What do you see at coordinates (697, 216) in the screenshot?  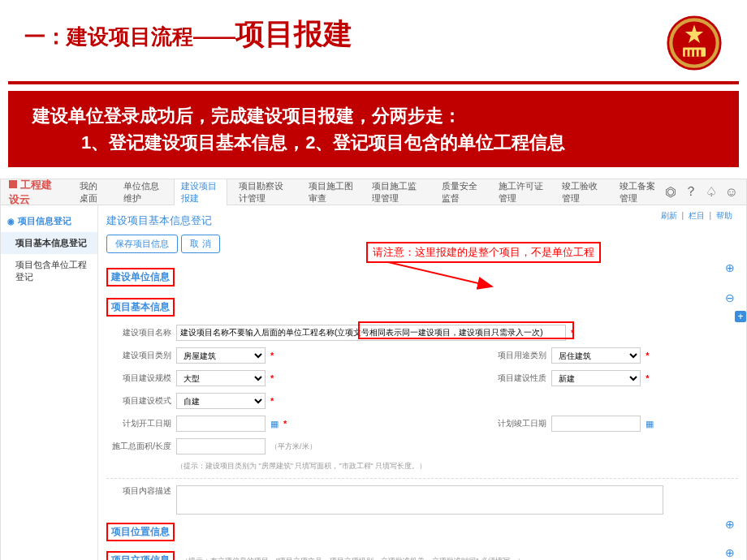 I see `link-menu: 栏目` at bounding box center [697, 216].